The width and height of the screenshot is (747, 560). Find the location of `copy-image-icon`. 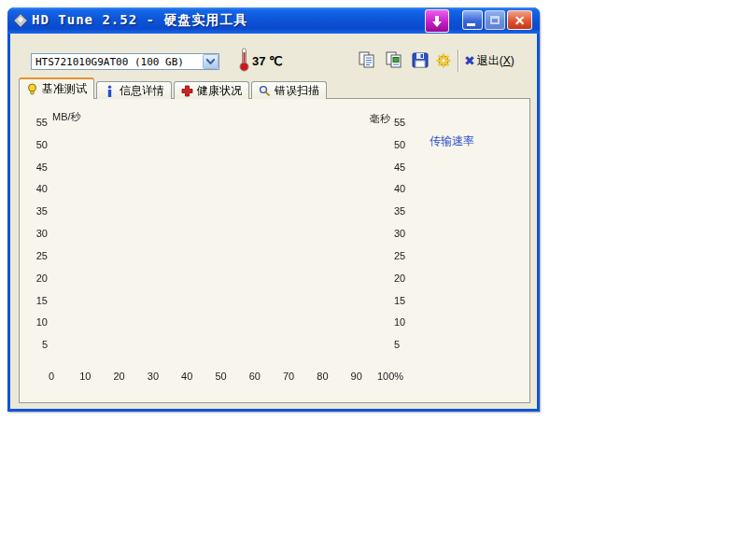

copy-image-icon is located at coordinates (394, 60).